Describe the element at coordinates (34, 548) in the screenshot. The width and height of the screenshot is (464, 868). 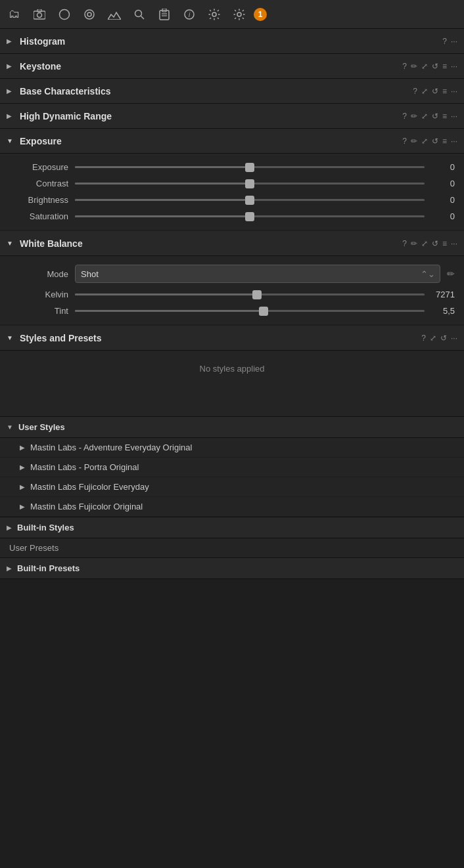
I see `user-presets-title: User Presets` at that location.